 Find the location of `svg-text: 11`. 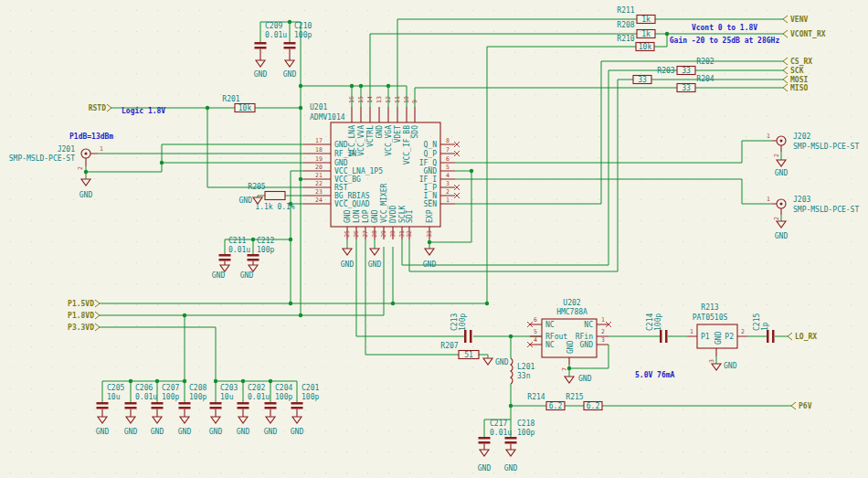

svg-text: 11 is located at coordinates (397, 100).